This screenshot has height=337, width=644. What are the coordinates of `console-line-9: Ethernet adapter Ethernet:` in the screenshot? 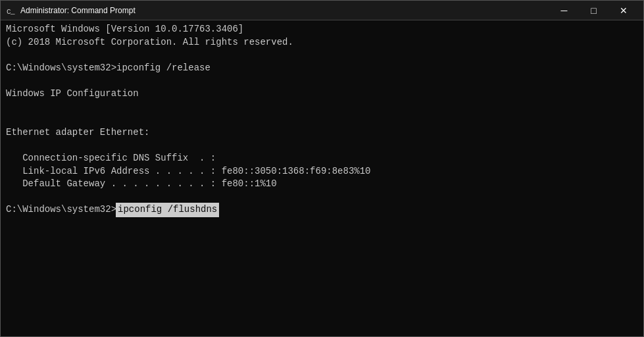 It's located at (322, 133).